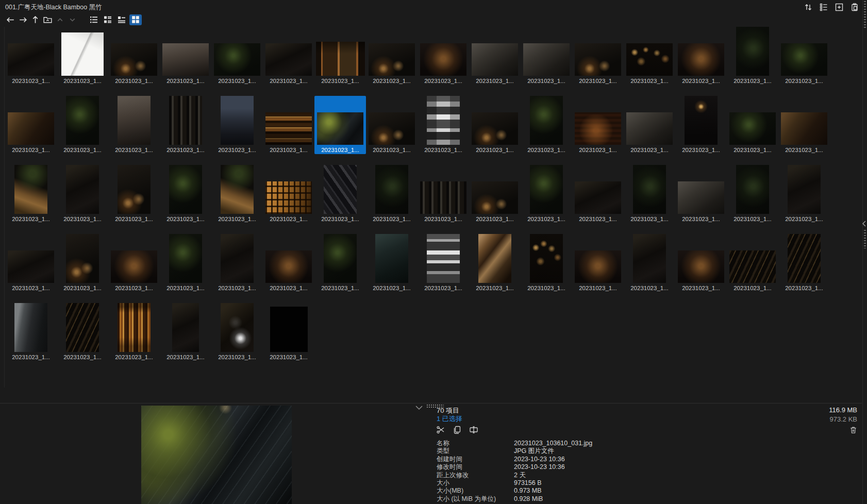  I want to click on right-pane-splitter, so click(865, 252).